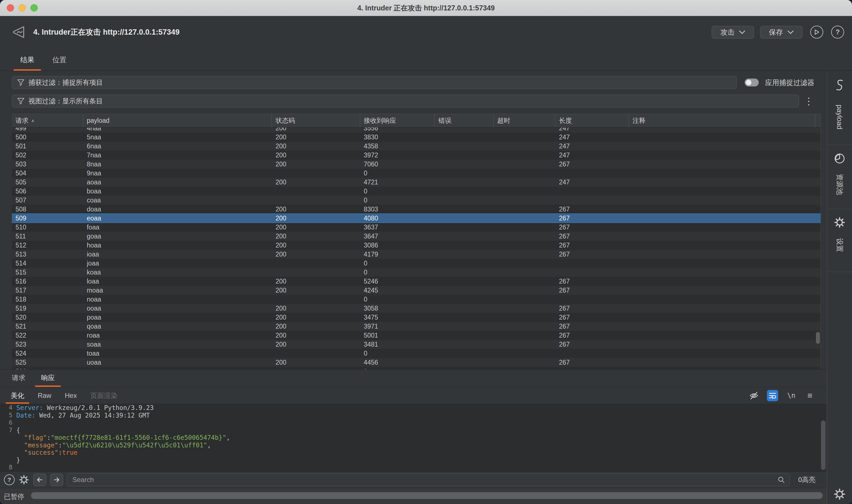 The width and height of the screenshot is (852, 504). What do you see at coordinates (464, 121) in the screenshot?
I see `column-header-error: 错误` at bounding box center [464, 121].